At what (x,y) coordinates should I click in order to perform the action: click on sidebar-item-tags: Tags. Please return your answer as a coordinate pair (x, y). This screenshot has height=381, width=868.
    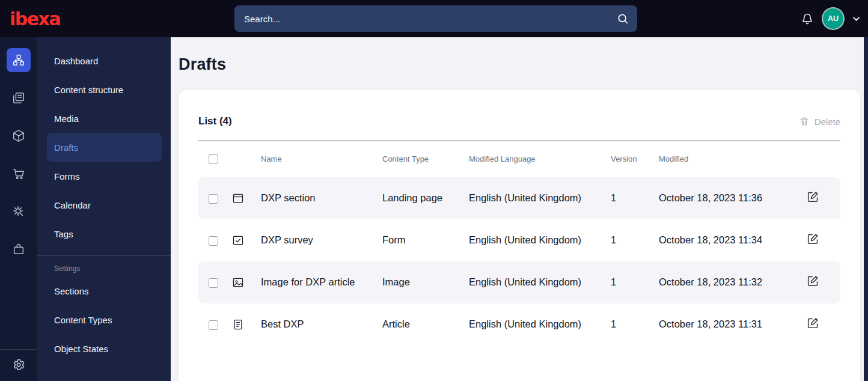
    Looking at the image, I should click on (105, 234).